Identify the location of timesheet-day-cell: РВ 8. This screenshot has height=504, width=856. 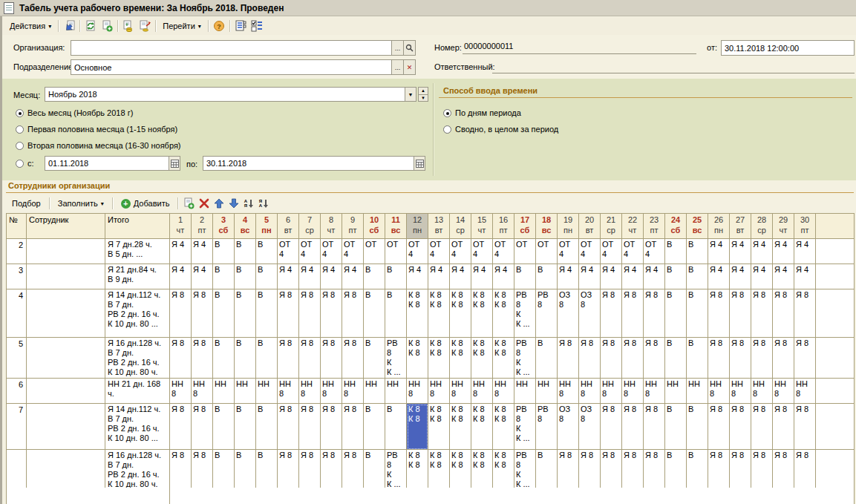
(546, 427).